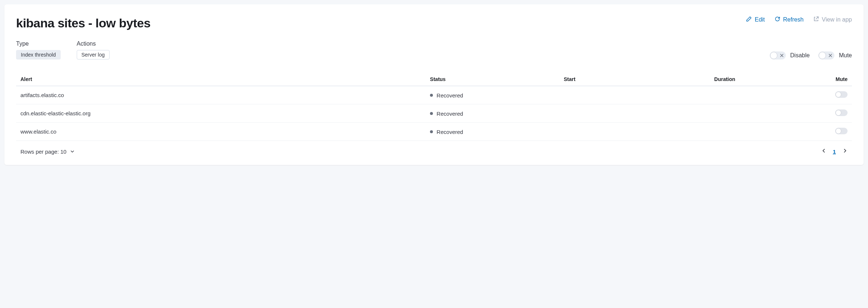  Describe the element at coordinates (93, 44) in the screenshot. I see `actions-label: Actions` at that location.